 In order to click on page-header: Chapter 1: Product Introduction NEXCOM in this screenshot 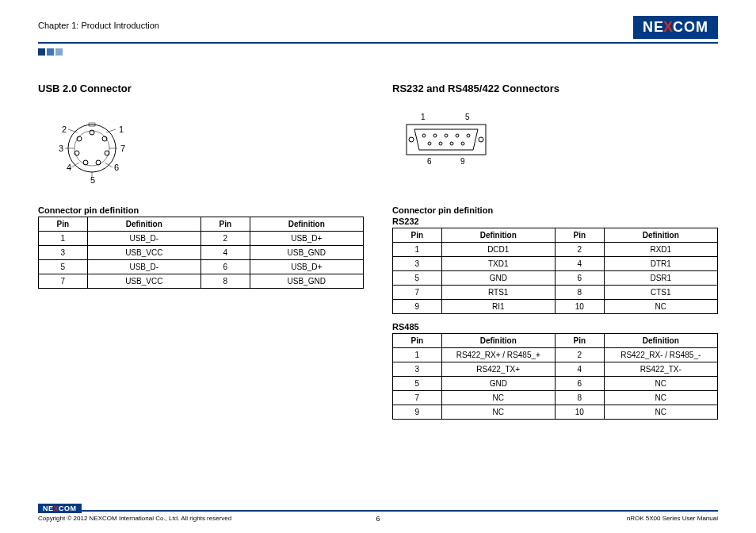, I will do `click(378, 30)`.